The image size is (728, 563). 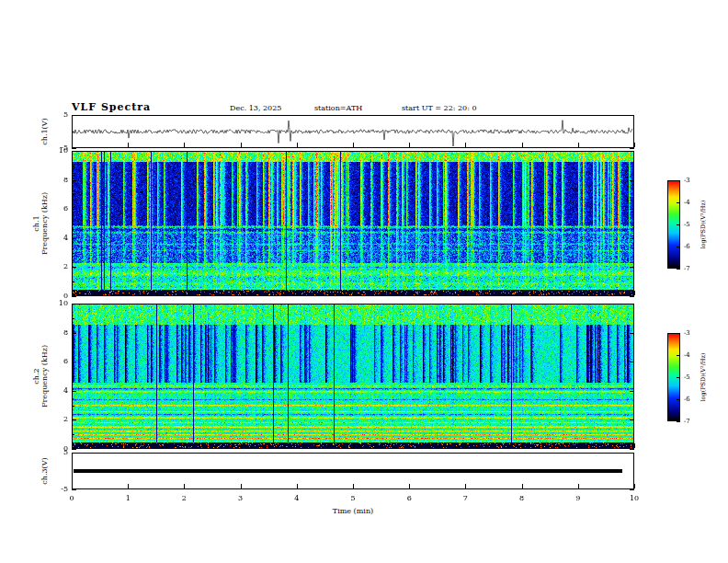 I want to click on x-tick-label: 9, so click(x=578, y=499).